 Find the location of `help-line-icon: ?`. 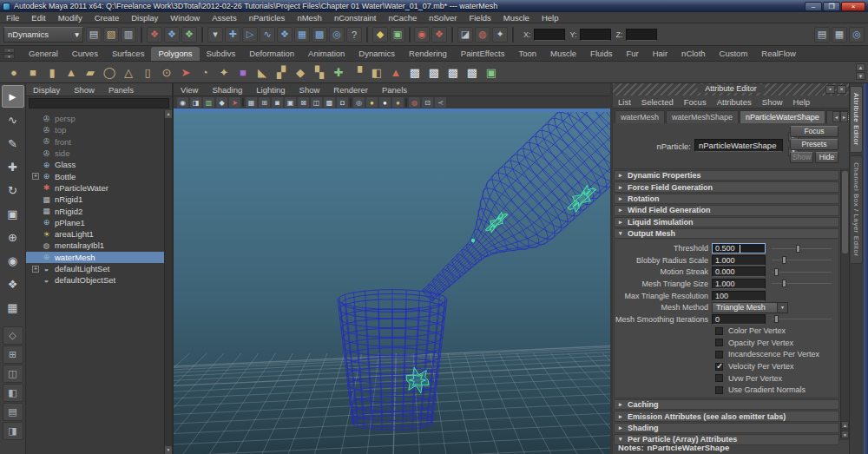

help-line-icon: ? is located at coordinates (354, 35).